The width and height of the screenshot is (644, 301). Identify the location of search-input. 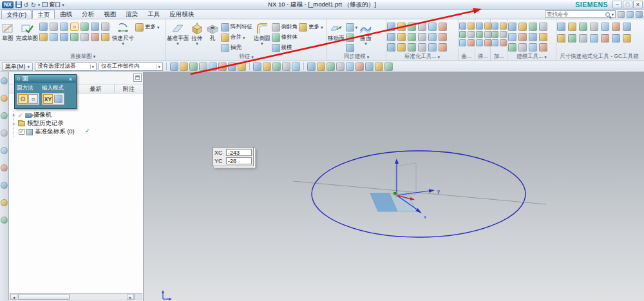
(576, 14).